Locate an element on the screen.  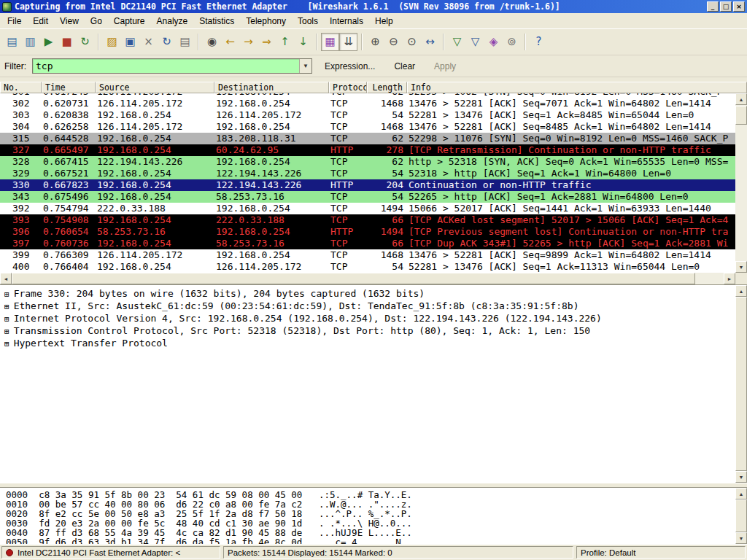
coloring-rules-icon: ◈ is located at coordinates (493, 42).